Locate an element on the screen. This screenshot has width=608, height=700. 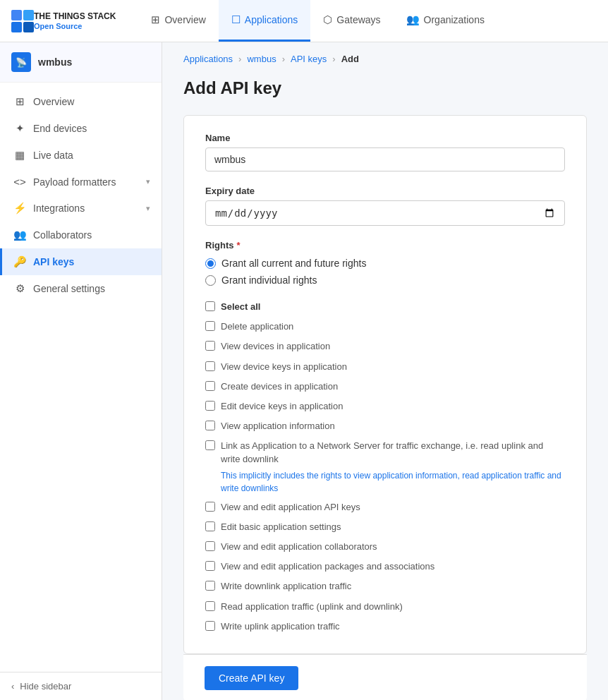
select-all-item: Select all is located at coordinates (385, 307).